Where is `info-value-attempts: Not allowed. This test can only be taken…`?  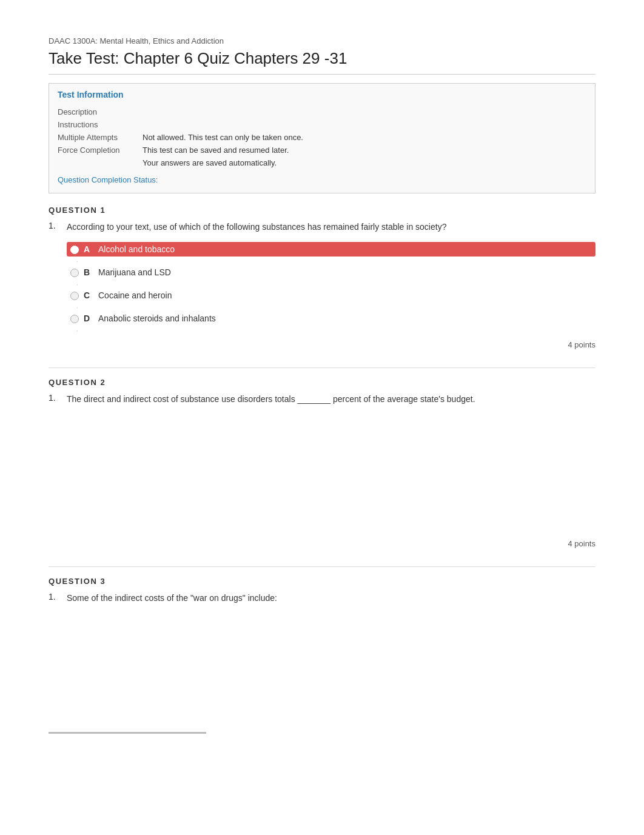
info-value-attempts: Not allowed. This test can only be taken… is located at coordinates (364, 137).